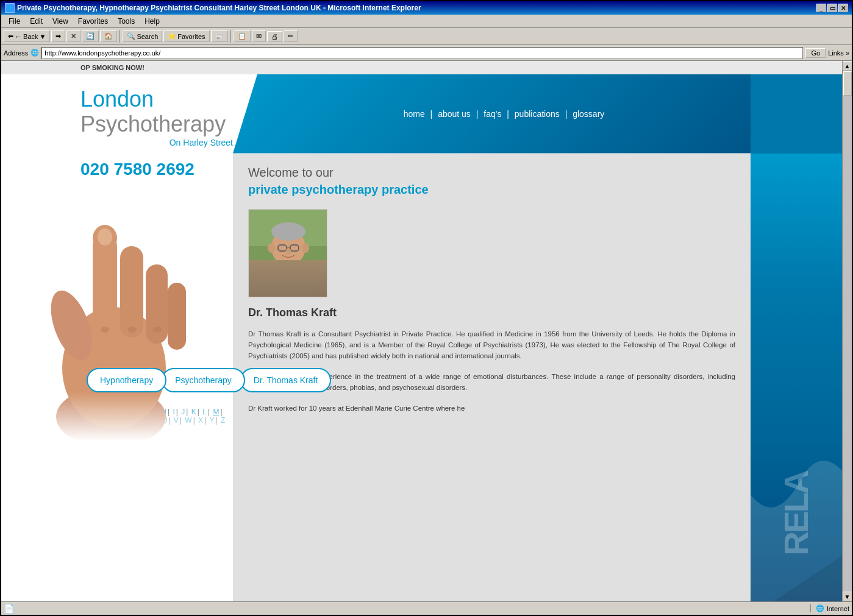 Image resolution: width=853 pixels, height=616 pixels. What do you see at coordinates (126, 21) in the screenshot?
I see `menu-tools: Tools` at bounding box center [126, 21].